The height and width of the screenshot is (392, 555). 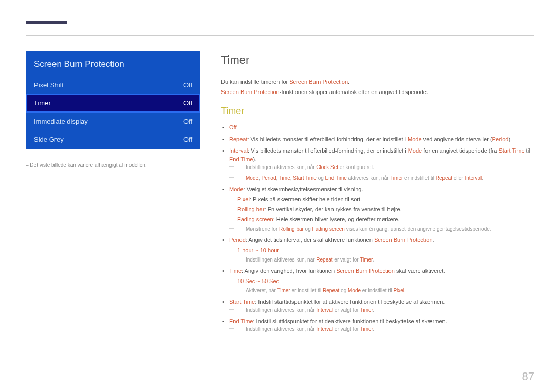 I want to click on option-interval: Interval: Vis billedets mønster til efte…, so click(x=381, y=164).